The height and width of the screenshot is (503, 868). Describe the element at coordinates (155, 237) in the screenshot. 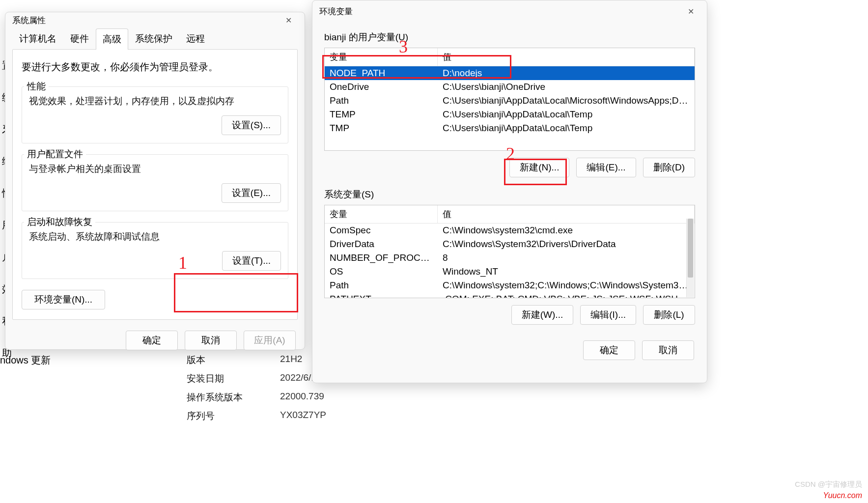

I see `startup-desc: 系统启动、系统故障和调试信息` at that location.